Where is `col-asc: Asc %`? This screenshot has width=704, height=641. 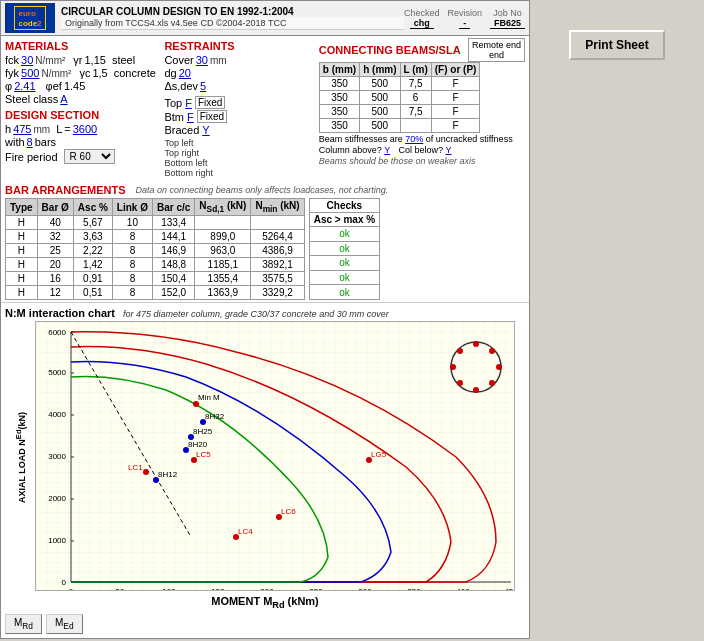 col-asc: Asc % is located at coordinates (92, 208).